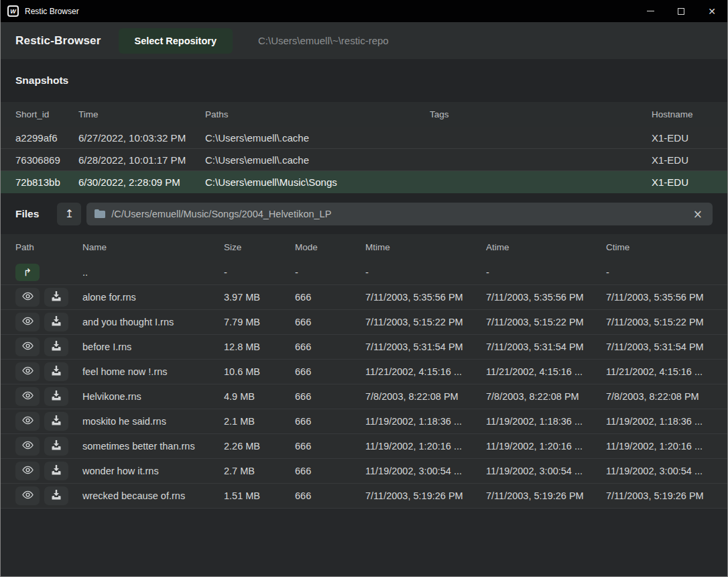  Describe the element at coordinates (364, 81) in the screenshot. I see `snapshots-section-header: Snapshots` at that location.